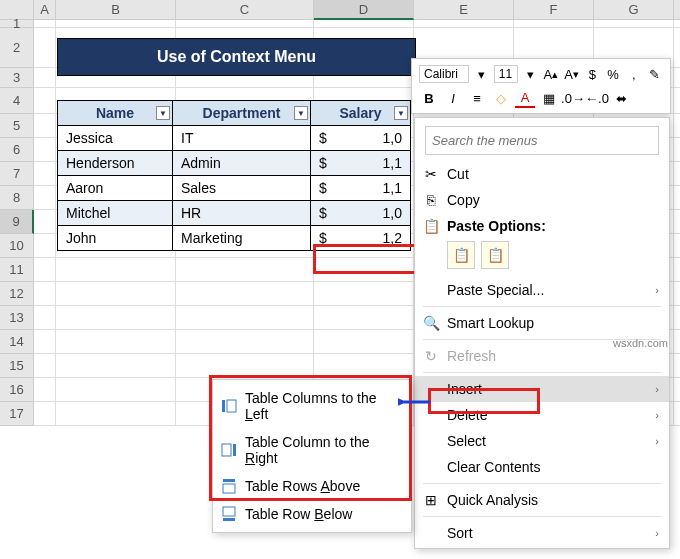 The width and height of the screenshot is (680, 559). I want to click on cell-dept: Admin, so click(242, 164).